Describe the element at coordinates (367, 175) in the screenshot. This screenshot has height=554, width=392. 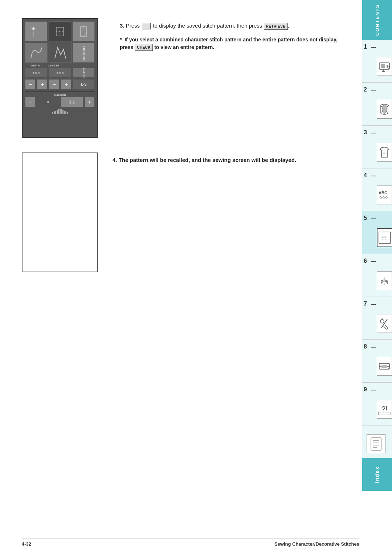
I see `sidebar-num-4: 4` at that location.